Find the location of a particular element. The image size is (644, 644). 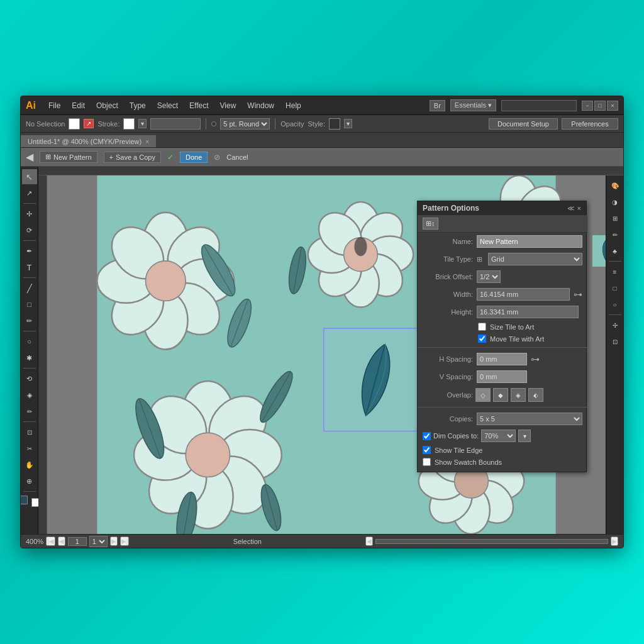

stroke-swatch is located at coordinates (129, 124).